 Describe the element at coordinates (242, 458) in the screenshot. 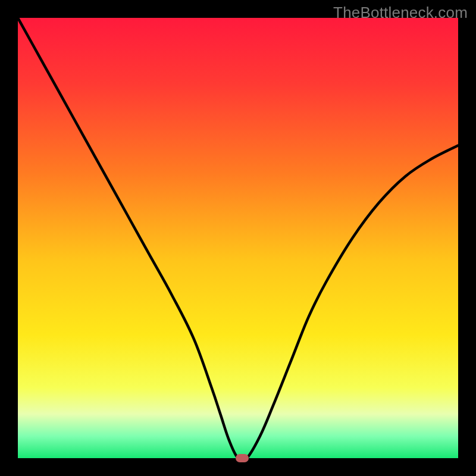

I see `trough-marker` at that location.